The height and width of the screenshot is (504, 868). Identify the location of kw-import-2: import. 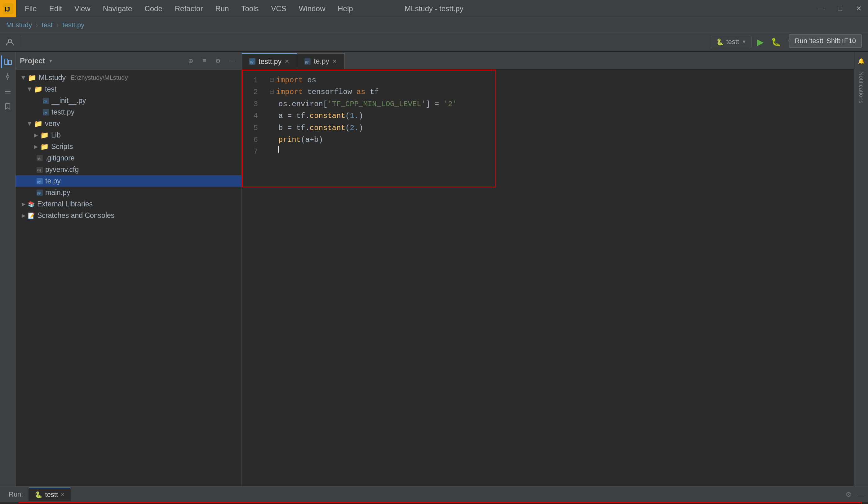
(289, 92).